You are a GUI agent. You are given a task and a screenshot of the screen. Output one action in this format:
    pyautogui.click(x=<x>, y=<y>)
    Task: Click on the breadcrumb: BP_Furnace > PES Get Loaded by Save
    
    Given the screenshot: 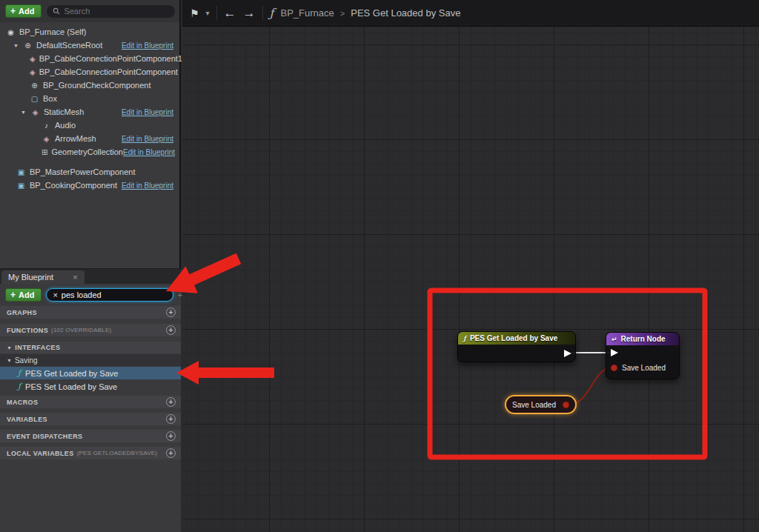 What is the action you would take?
    pyautogui.click(x=371, y=13)
    